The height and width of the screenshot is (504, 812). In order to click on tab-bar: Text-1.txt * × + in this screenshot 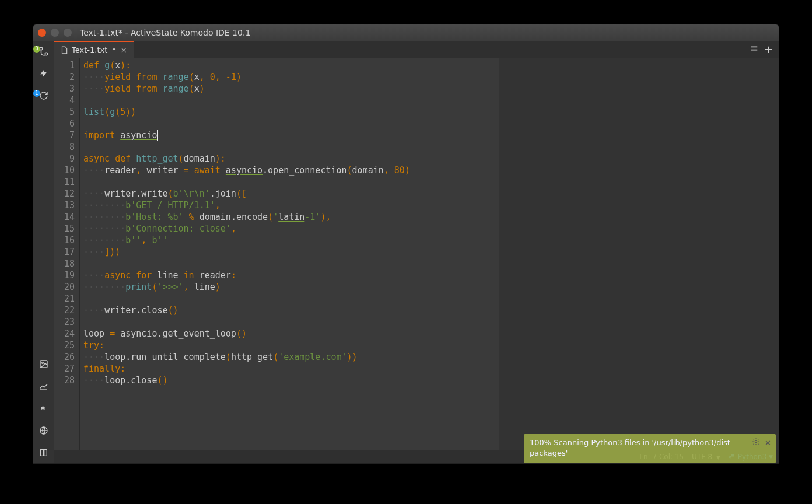, I will do `click(416, 50)`.